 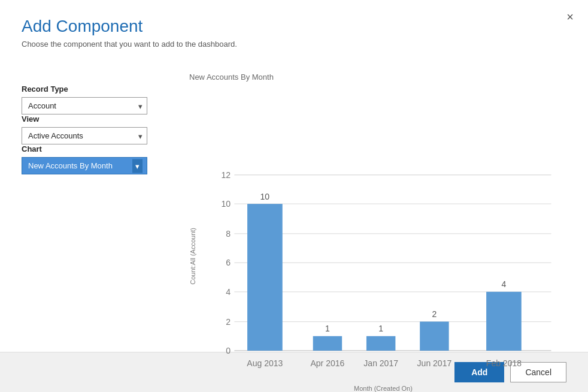 What do you see at coordinates (226, 175) in the screenshot?
I see `svg-text: 12` at bounding box center [226, 175].